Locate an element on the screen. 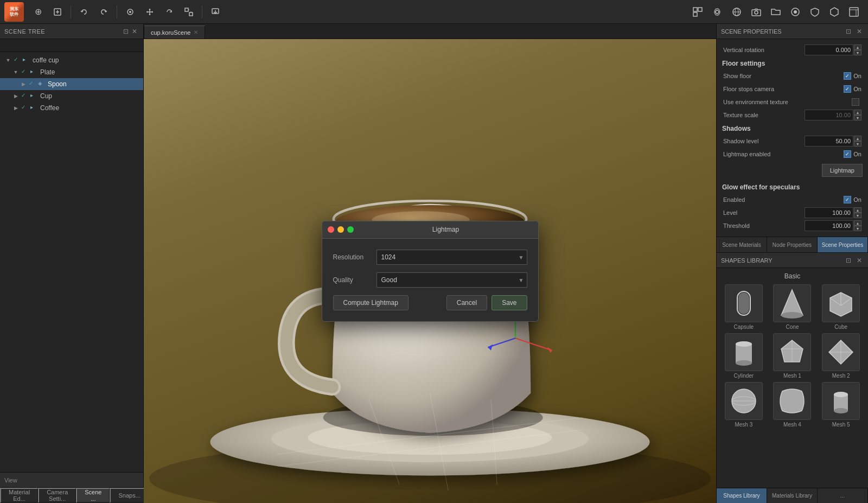 This screenshot has height=503, width=868. capsule-label: Capsule is located at coordinates (743, 327).